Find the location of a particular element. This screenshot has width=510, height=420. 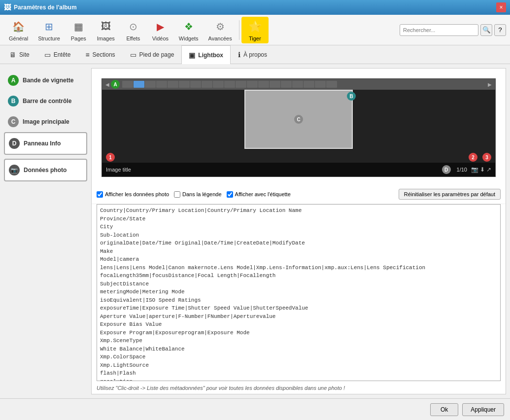

sections-tab-icon: ≡ is located at coordinates (87, 55).